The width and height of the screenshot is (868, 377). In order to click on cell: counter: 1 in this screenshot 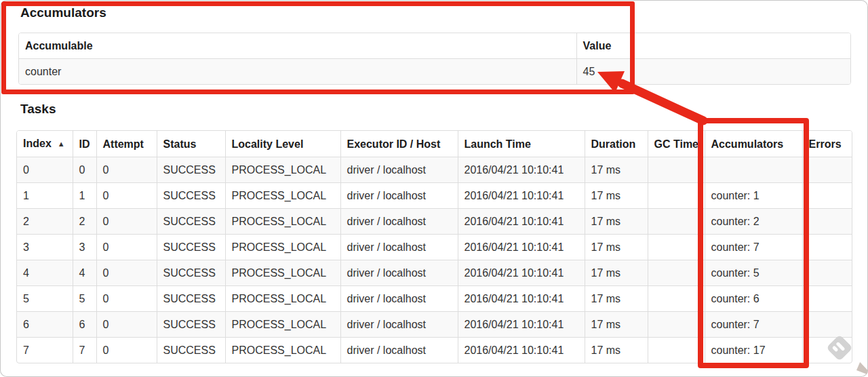, I will do `click(753, 196)`.